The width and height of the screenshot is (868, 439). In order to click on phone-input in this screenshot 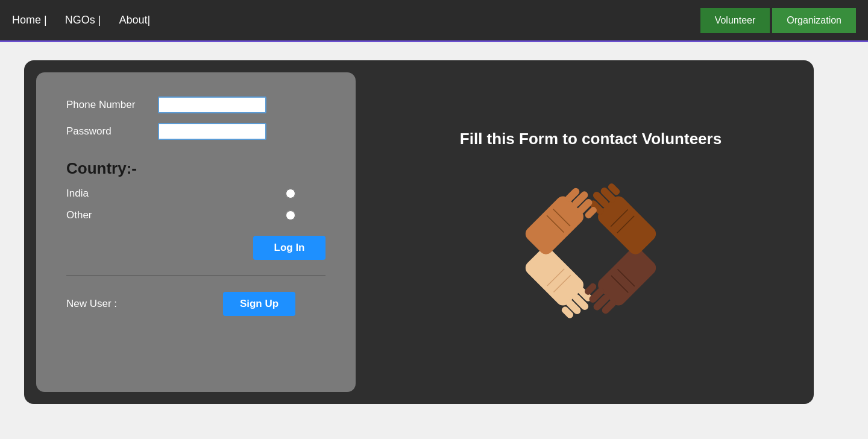, I will do `click(212, 105)`.